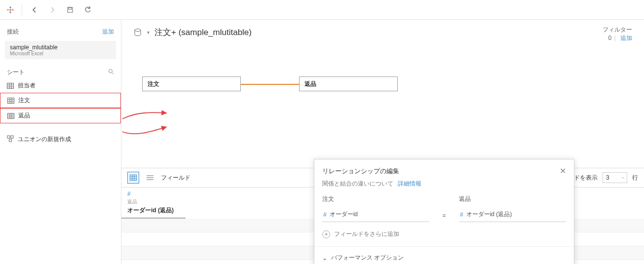 The height and width of the screenshot is (264, 644). Describe the element at coordinates (24, 101) in the screenshot. I see `sheet-name: 注文` at that location.